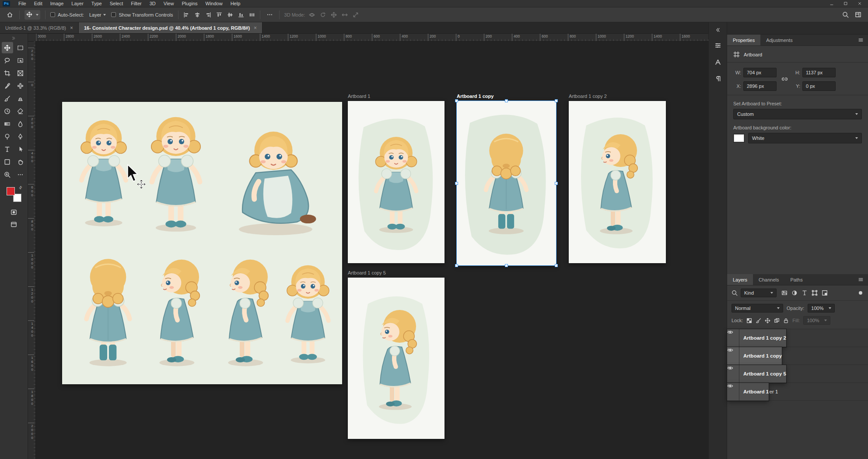  I want to click on menu-window: Window, so click(214, 3).